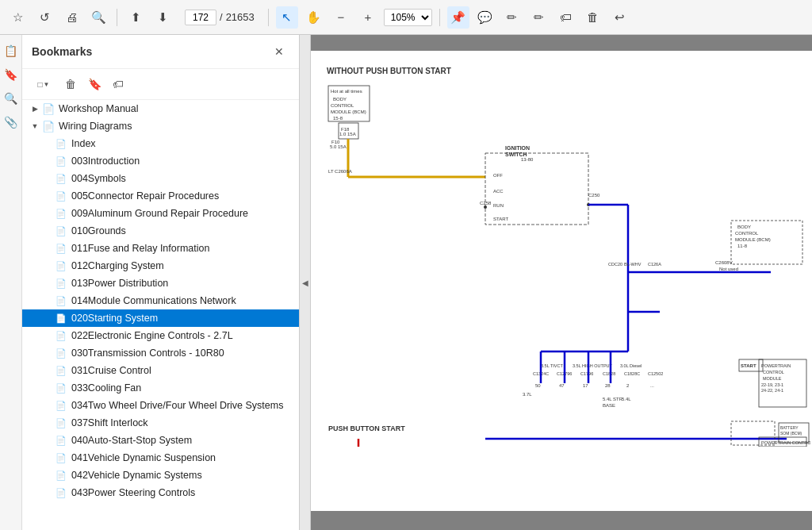 The height and width of the screenshot is (530, 812). What do you see at coordinates (35, 109) in the screenshot?
I see `expand-workshop: ▶` at bounding box center [35, 109].